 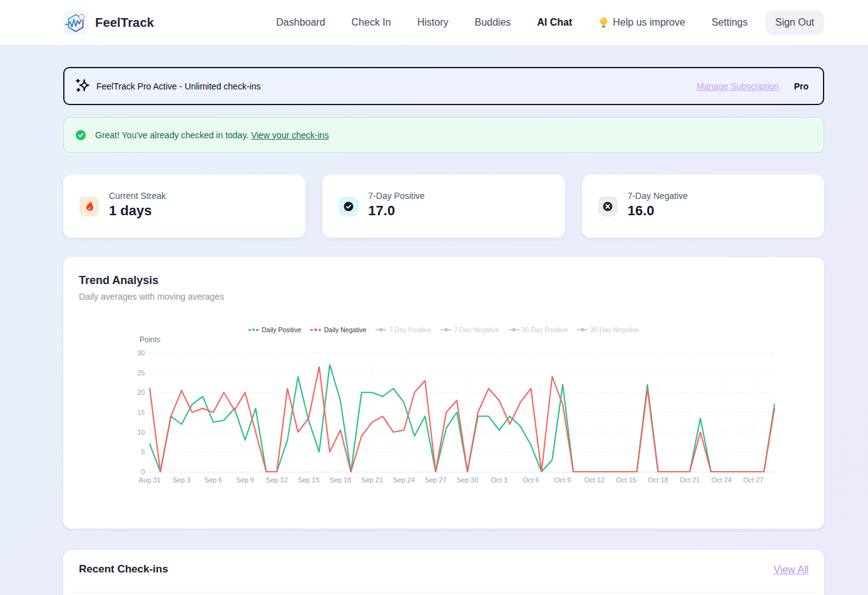 I want to click on svg-text: Sep 21, so click(x=372, y=480).